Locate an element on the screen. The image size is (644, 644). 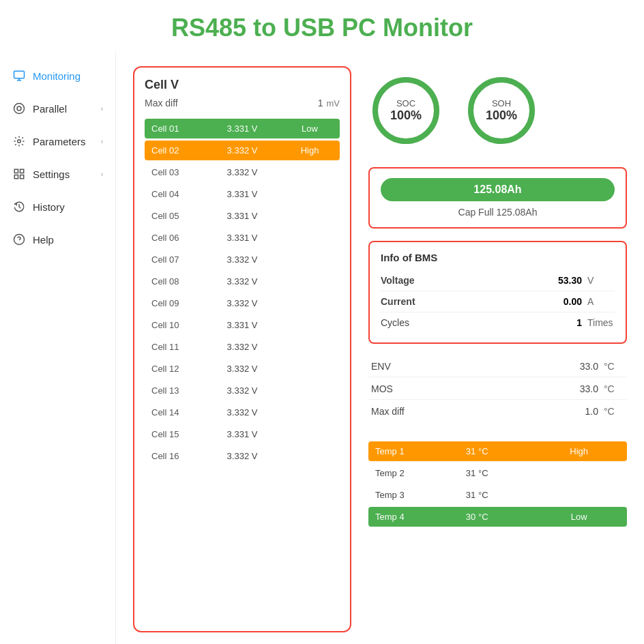
temp-value: 30 °C is located at coordinates (477, 517).